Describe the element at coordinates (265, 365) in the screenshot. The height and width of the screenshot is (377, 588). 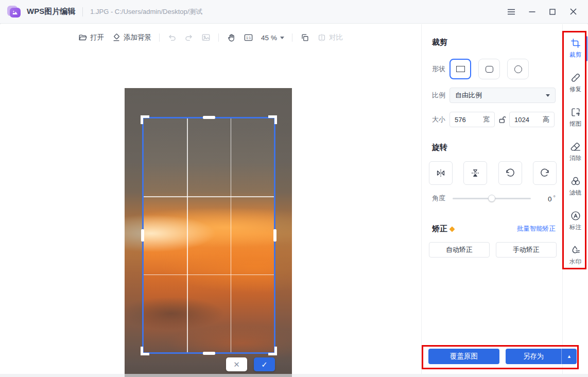
I see `crop-confirm-button: ✓` at that location.